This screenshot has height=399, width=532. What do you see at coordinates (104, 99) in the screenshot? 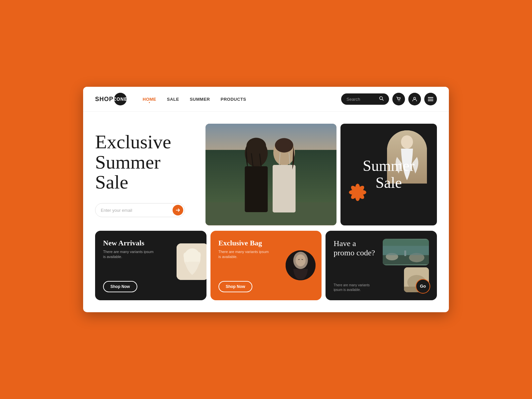
I see `logo-shop-text: SHOP` at bounding box center [104, 99].